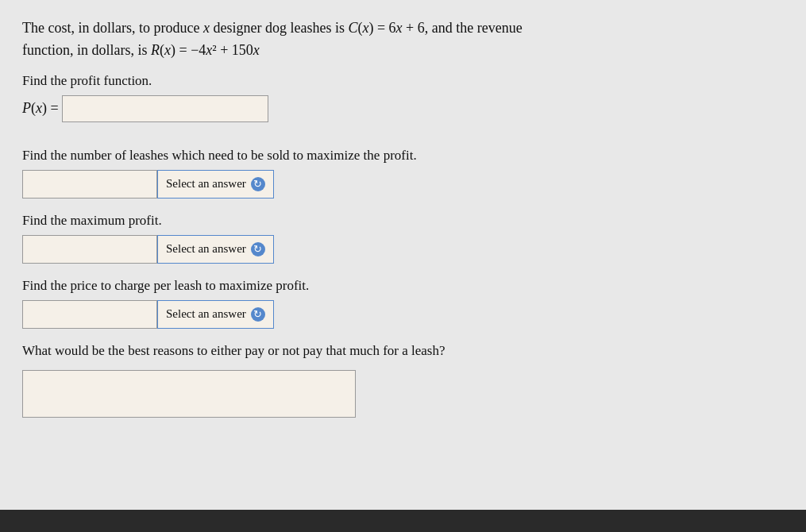 This screenshot has width=806, height=532. What do you see at coordinates (40, 108) in the screenshot?
I see `profit-prefix: P(x) =` at bounding box center [40, 108].